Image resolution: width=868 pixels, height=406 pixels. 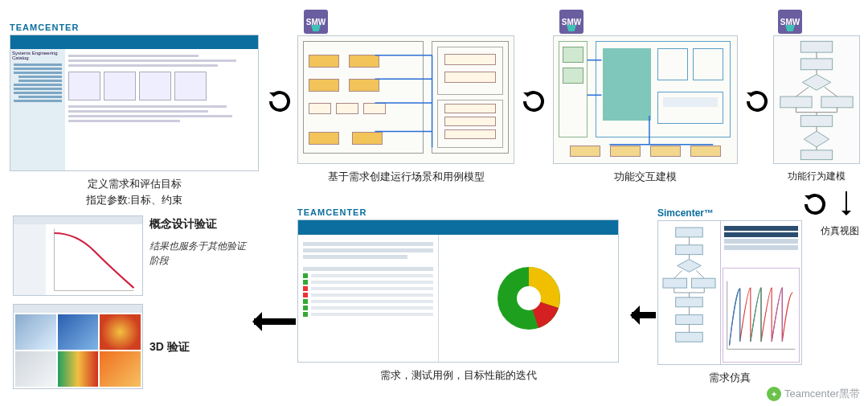 I want to click on caption-3d-verif: 3D 验证, so click(x=170, y=347).